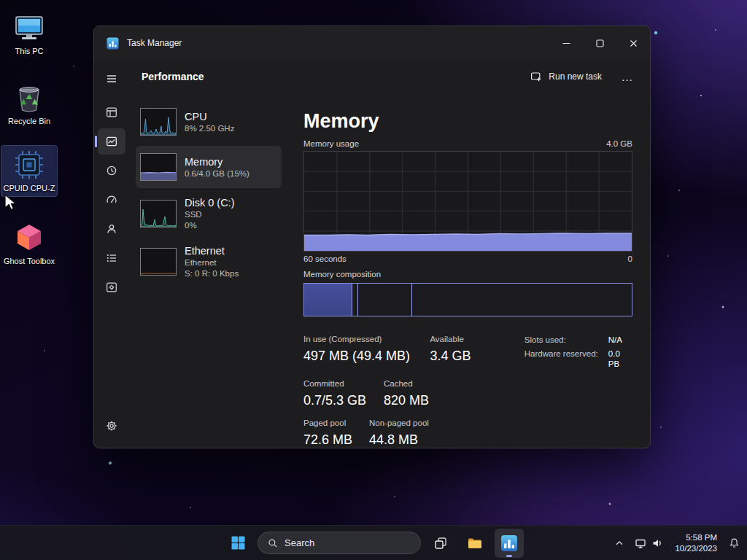  I want to click on services-icon, so click(112, 287).